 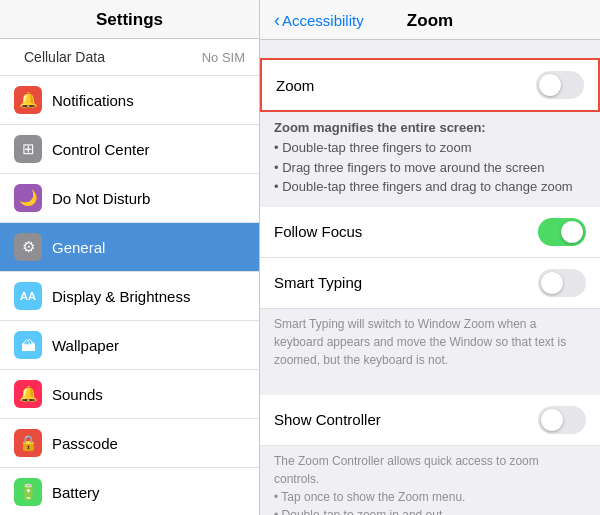 What do you see at coordinates (430, 187) in the screenshot?
I see `zoom-bullet: Double-tap three fingers and drag to cha…` at bounding box center [430, 187].